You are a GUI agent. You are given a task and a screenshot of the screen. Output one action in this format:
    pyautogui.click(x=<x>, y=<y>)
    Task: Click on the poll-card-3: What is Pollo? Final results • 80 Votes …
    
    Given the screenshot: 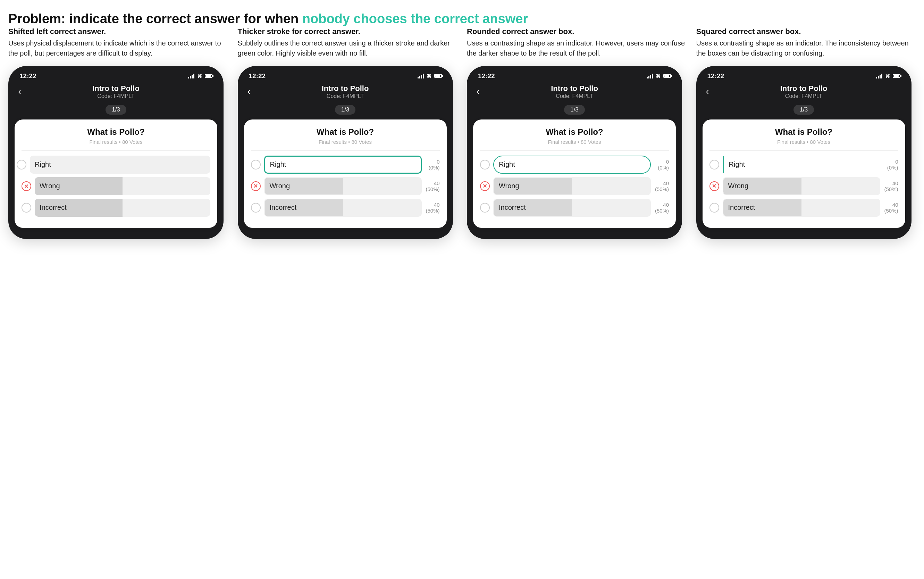 What is the action you would take?
    pyautogui.click(x=575, y=174)
    